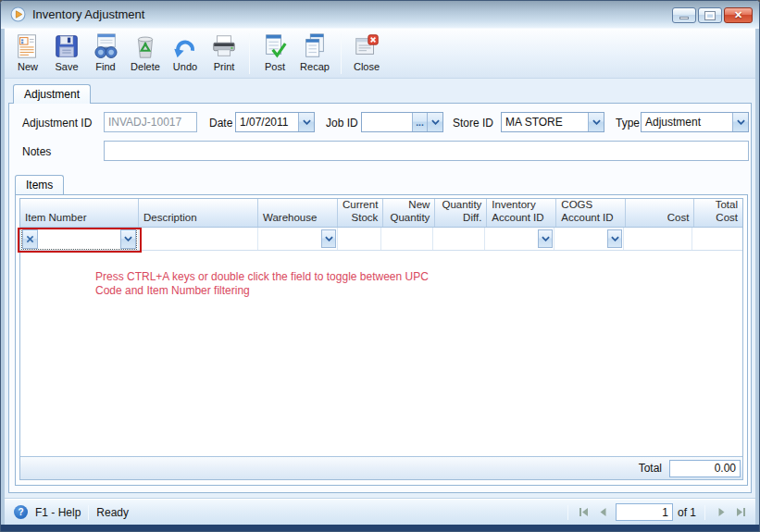 This screenshot has width=760, height=532. Describe the element at coordinates (380, 15) in the screenshot. I see `title-bar: Inventory Adjustment ✕` at that location.